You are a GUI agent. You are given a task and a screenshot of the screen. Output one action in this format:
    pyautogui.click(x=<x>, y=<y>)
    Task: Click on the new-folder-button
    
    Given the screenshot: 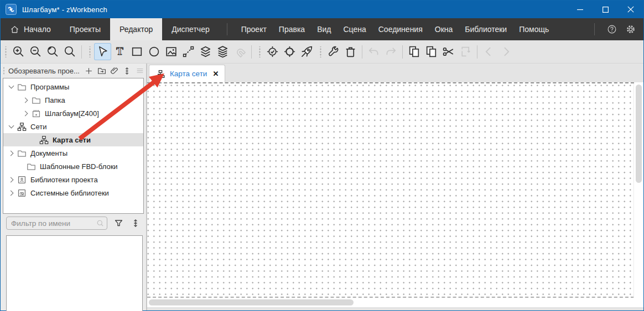 What is the action you would take?
    pyautogui.click(x=102, y=71)
    